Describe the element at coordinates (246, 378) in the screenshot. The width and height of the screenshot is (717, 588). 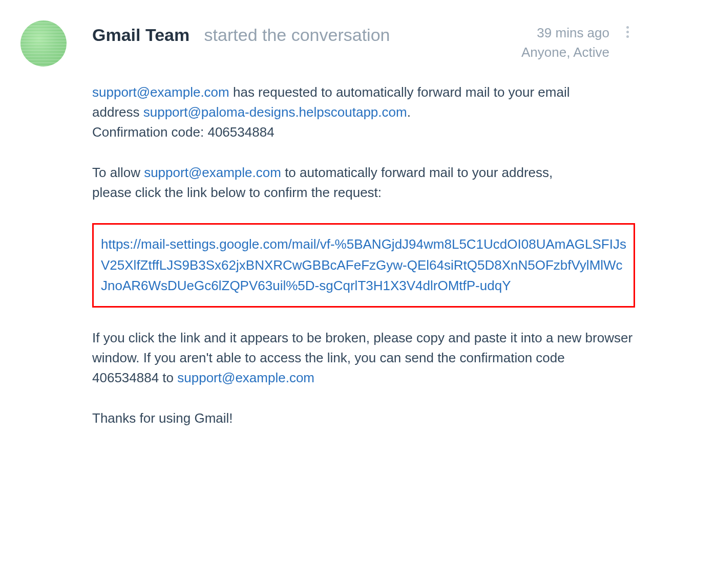
I see `fallback-email-link: support@example.com` at that location.